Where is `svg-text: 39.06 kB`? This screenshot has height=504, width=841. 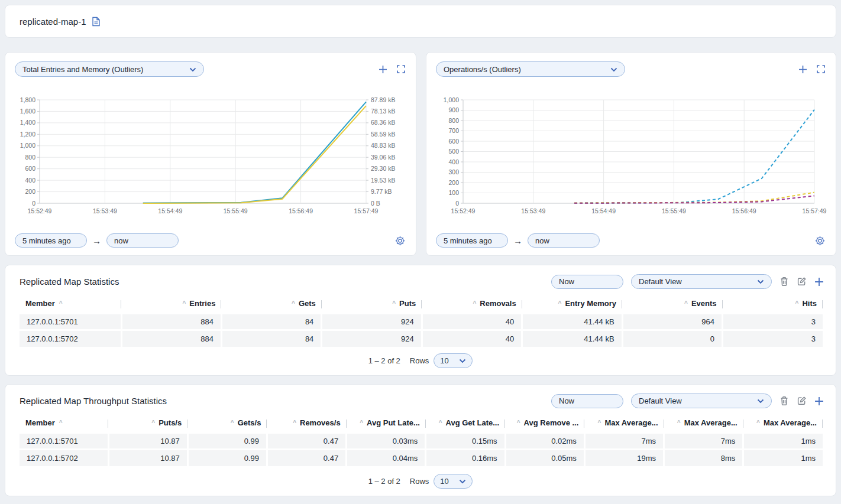 svg-text: 39.06 kB is located at coordinates (383, 157).